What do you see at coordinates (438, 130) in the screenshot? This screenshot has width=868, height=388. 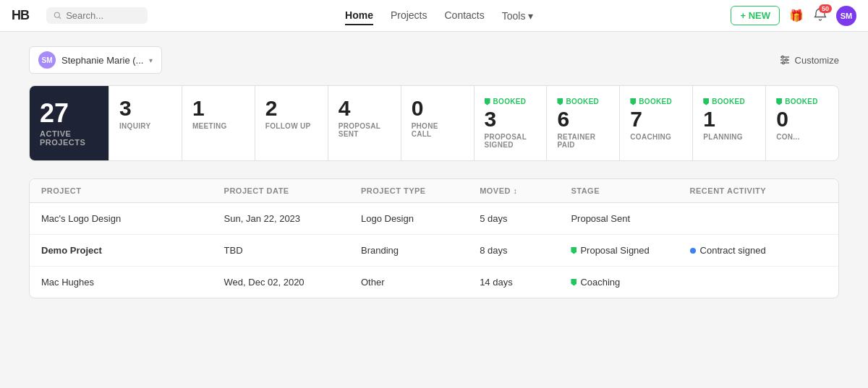 I see `phone-call-label: PHONECALL` at bounding box center [438, 130].